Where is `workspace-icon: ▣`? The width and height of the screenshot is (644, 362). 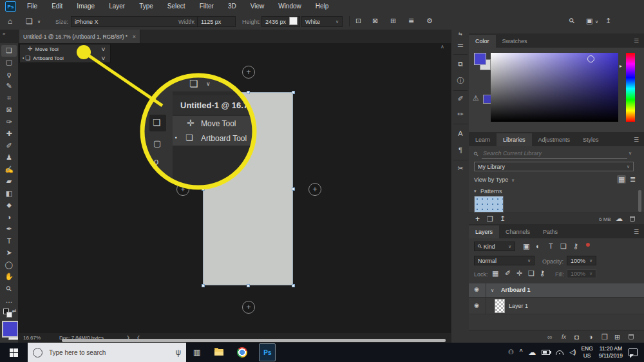
workspace-icon: ▣ is located at coordinates (589, 21).